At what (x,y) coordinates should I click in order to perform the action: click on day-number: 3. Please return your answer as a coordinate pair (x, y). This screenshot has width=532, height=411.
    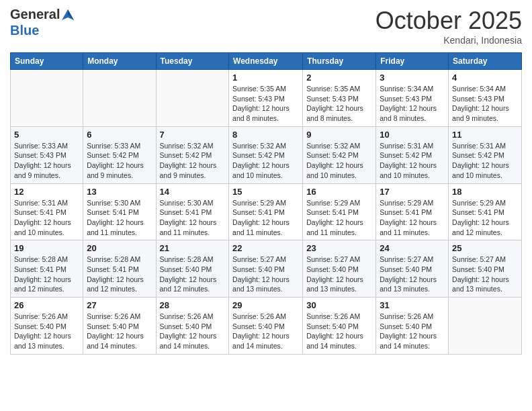
    Looking at the image, I should click on (412, 78).